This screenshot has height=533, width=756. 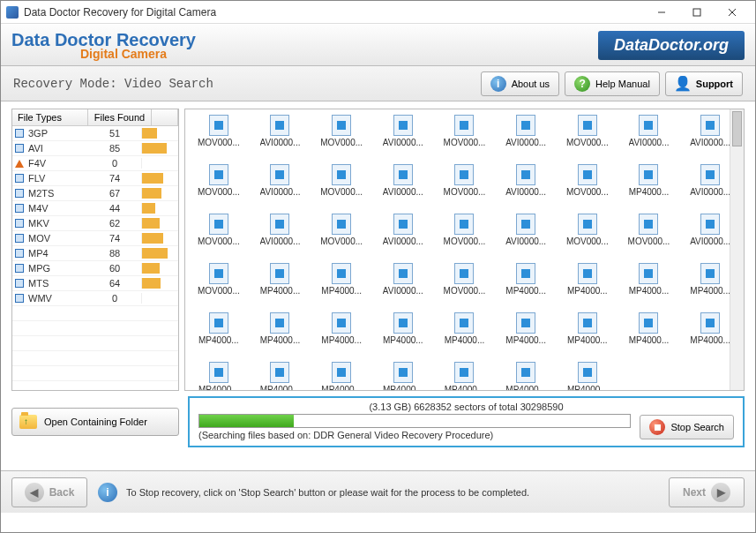 I want to click on filetype-bar, so click(x=154, y=133).